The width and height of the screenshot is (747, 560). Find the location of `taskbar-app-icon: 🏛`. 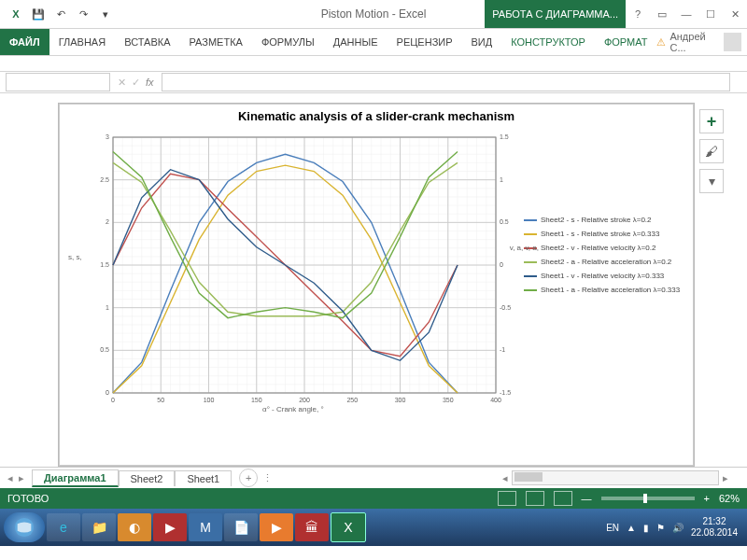

taskbar-app-icon: 🏛 is located at coordinates (312, 527).